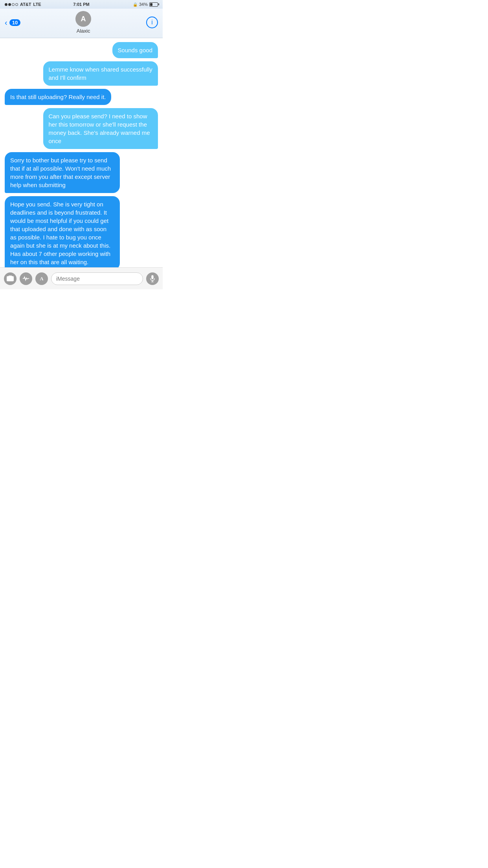  Describe the element at coordinates (62, 233) in the screenshot. I see `message-bubble-msg6: Hope you send. She is very tight on dead…` at that location.